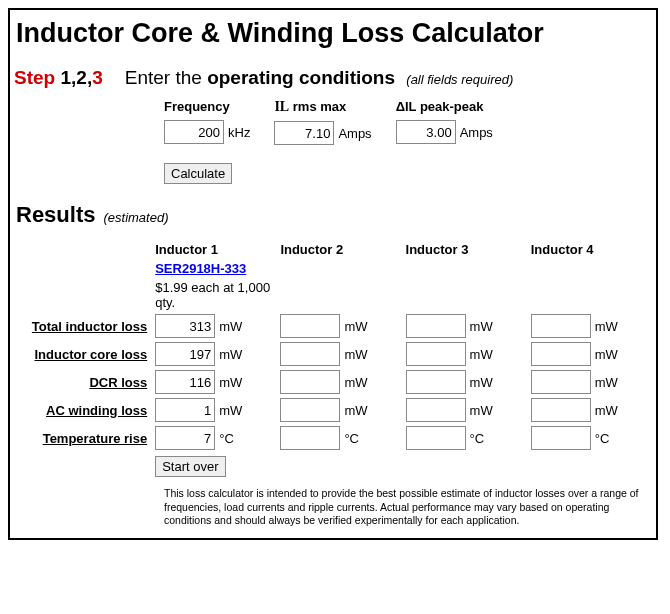 The width and height of the screenshot is (670, 614). Describe the element at coordinates (444, 122) in the screenshot. I see `delta-il-group: ΔIL peak-peak Amps` at that location.